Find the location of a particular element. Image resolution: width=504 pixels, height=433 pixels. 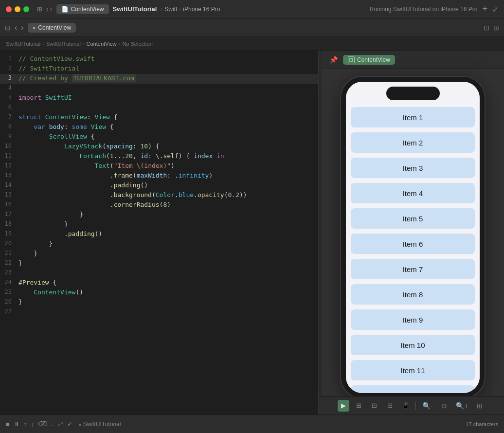

swap-btn: ⇄ is located at coordinates (60, 424).